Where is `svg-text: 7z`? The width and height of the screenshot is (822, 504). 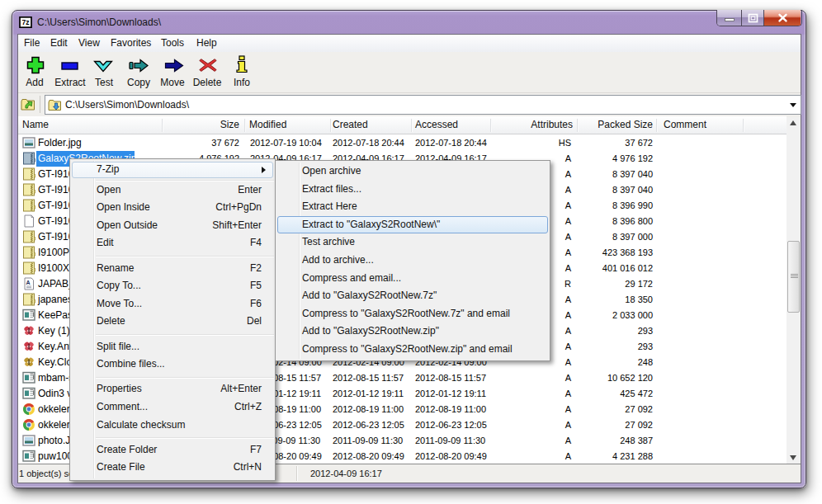
svg-text: 7z is located at coordinates (26, 22).